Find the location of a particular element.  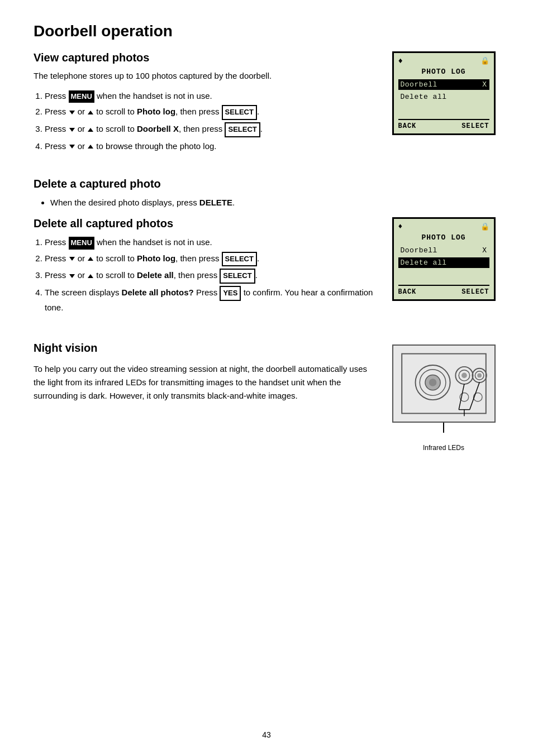

photo-log-label-1: Photo log is located at coordinates (156, 112).